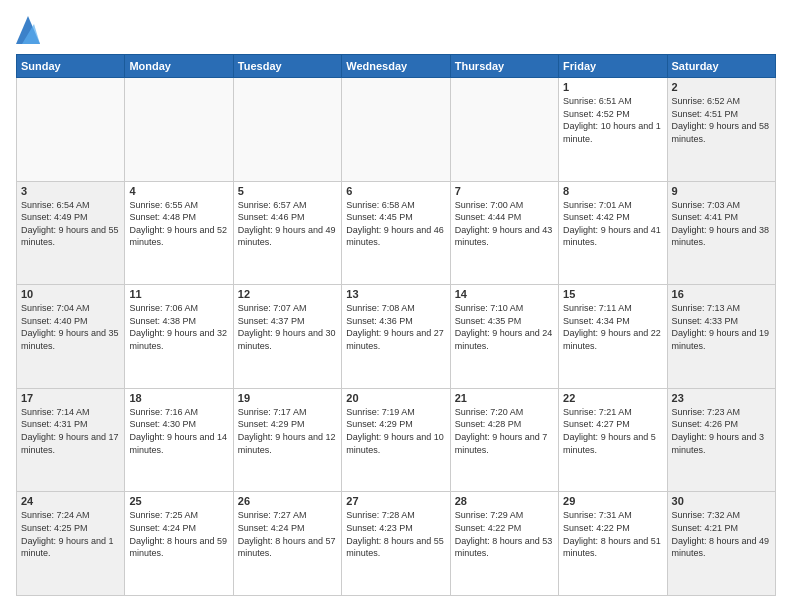  What do you see at coordinates (396, 327) in the screenshot?
I see `day-info: Sunrise: 7:08 AM Sunset: 4:36 PM Dayligh…` at bounding box center [396, 327].